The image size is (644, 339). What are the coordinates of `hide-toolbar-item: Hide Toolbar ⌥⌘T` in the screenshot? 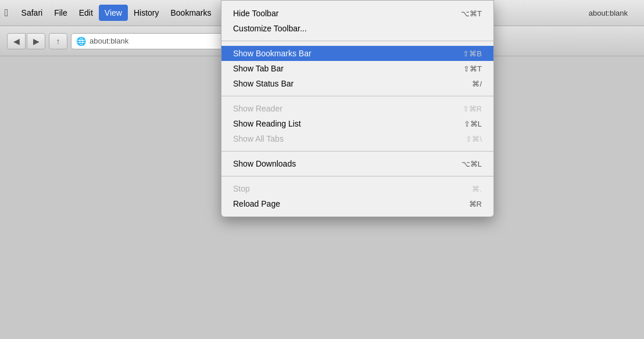 It's located at (357, 13).